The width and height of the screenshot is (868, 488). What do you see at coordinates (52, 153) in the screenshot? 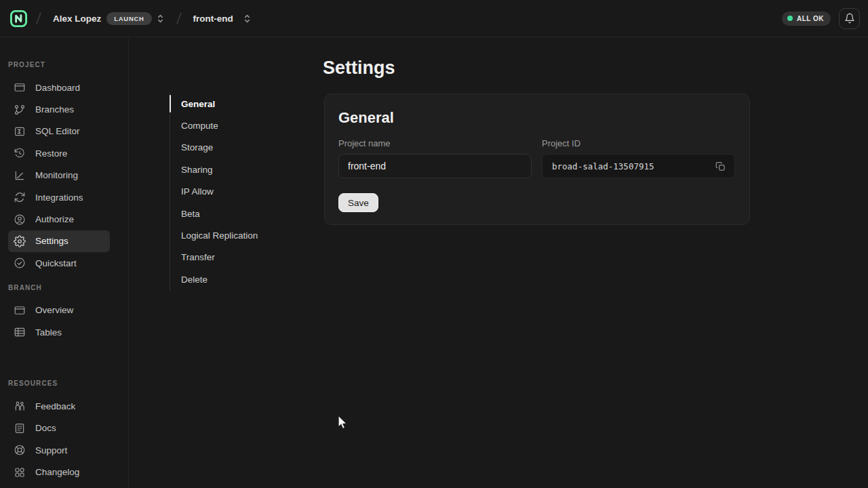
I see `sidebar-item-label: Restore` at bounding box center [52, 153].